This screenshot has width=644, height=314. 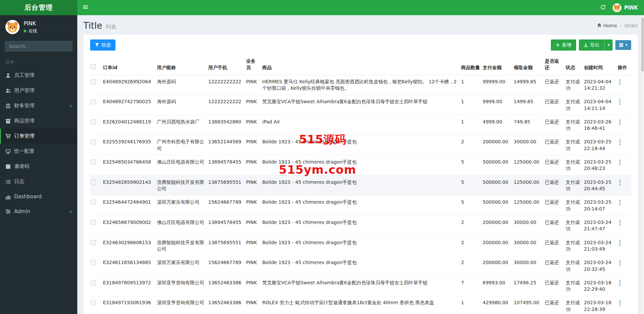 What do you see at coordinates (130, 166) in the screenshot?
I see `cell-order_id: E325485034766458` at bounding box center [130, 166].